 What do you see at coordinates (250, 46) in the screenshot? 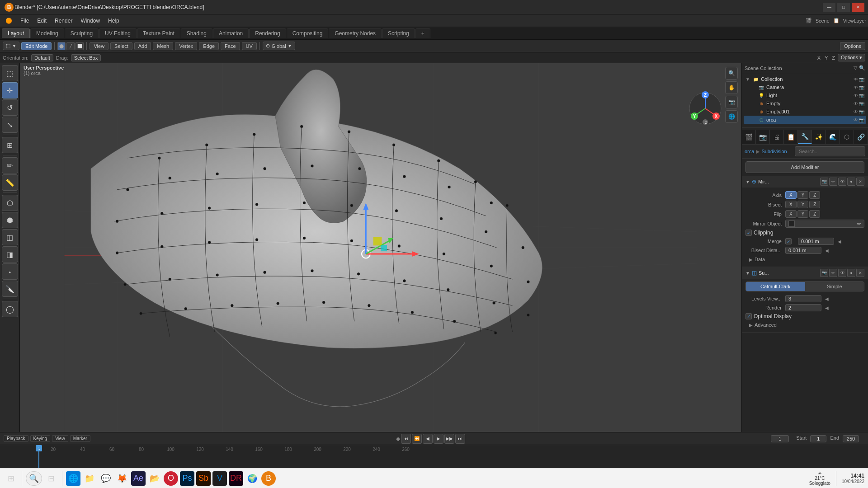
I see `uv-menu: UV` at bounding box center [250, 46].